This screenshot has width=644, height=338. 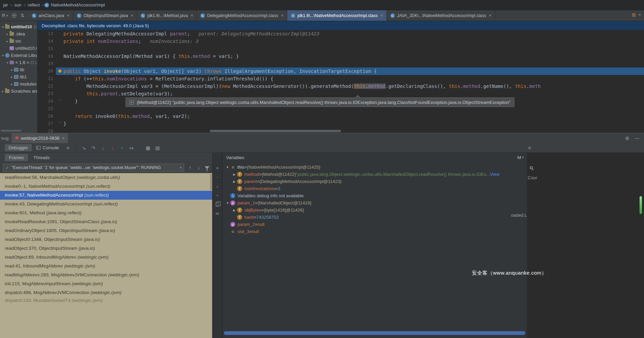 What do you see at coordinates (148, 148) in the screenshot?
I see `view-grid-icon: ▦` at bounding box center [148, 148].